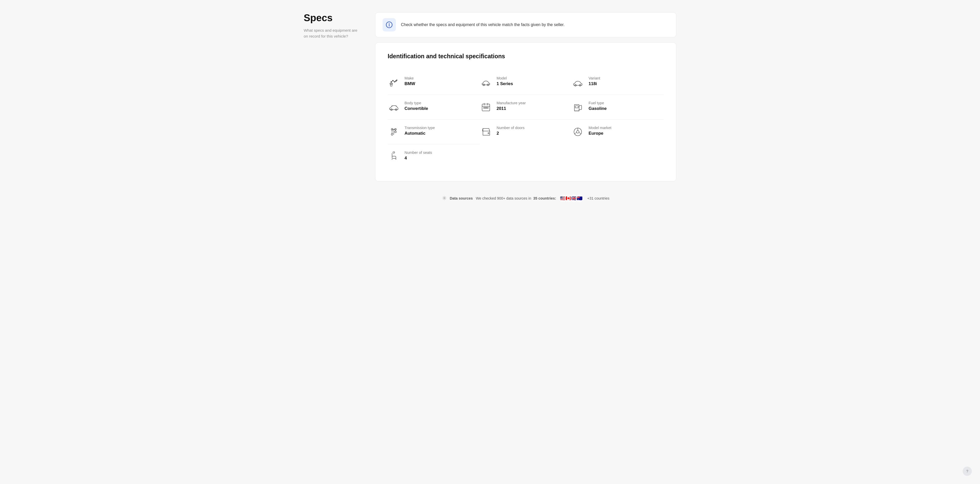  I want to click on plus-countries: +31 countries, so click(598, 198).